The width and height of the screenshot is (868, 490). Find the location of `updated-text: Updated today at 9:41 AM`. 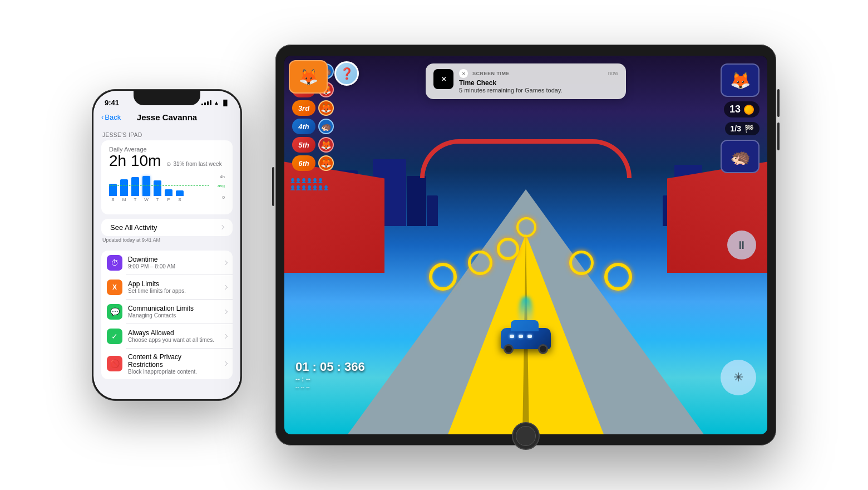

updated-text: Updated today at 9:41 AM is located at coordinates (167, 241).